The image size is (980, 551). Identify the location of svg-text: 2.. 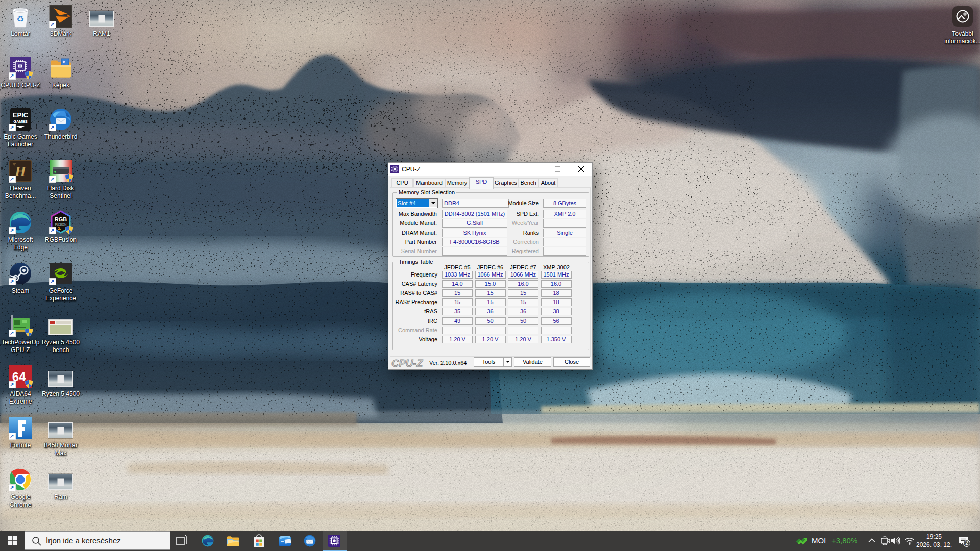
(59, 229).